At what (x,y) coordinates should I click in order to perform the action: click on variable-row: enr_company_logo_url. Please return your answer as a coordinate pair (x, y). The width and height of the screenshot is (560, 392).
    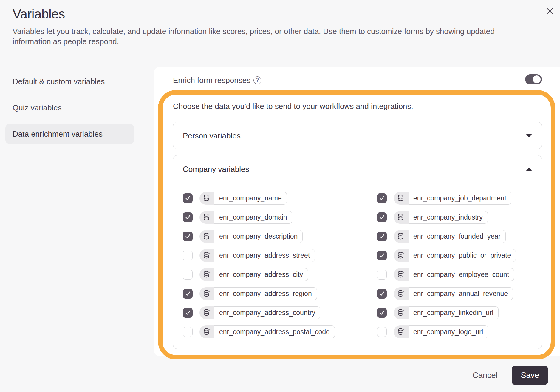
    Looking at the image, I should click on (459, 332).